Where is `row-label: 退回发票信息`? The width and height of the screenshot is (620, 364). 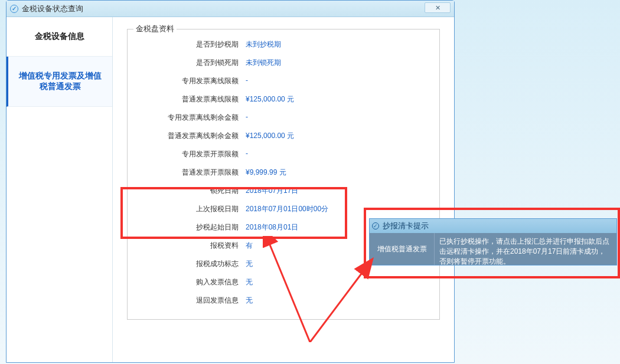
row-label: 退回发票信息 is located at coordinates (187, 301).